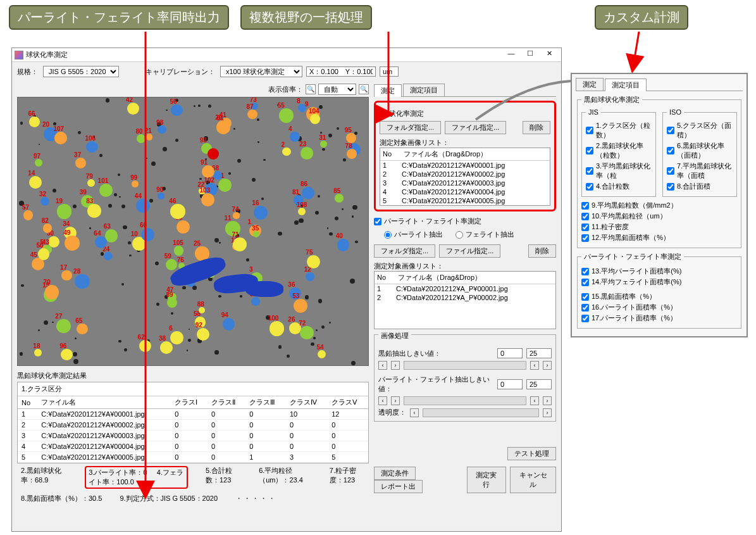 Image resolution: width=756 pixels, height=535 pixels. What do you see at coordinates (547, 365) in the screenshot?
I see `thresh1-hi-inc: ›` at bounding box center [547, 365].